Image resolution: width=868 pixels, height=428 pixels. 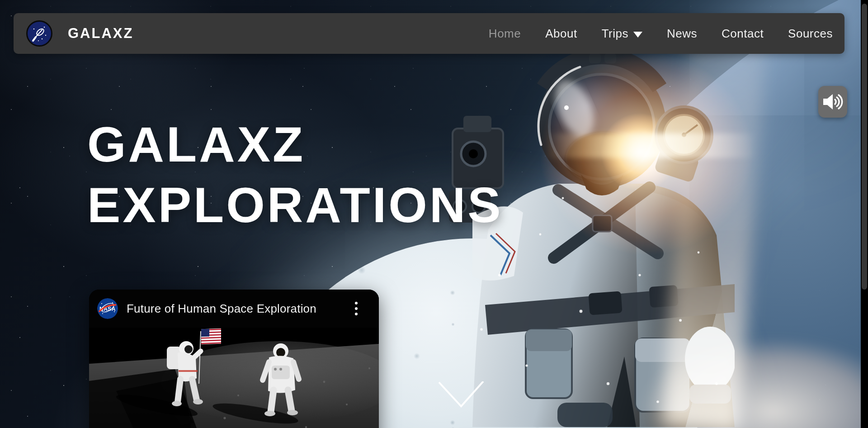 I want to click on navbar: GALAXZ Home About Trips News Contact Sou…, so click(x=429, y=33).